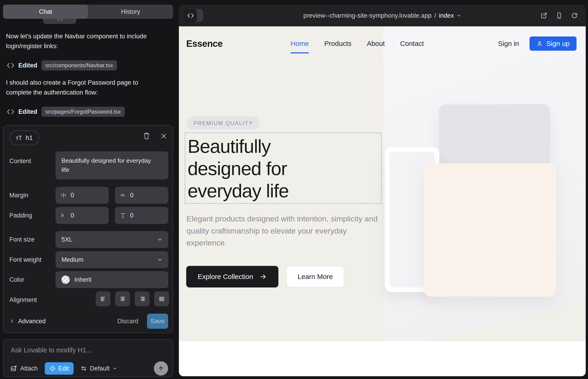  I want to click on align-center-button, so click(123, 299).